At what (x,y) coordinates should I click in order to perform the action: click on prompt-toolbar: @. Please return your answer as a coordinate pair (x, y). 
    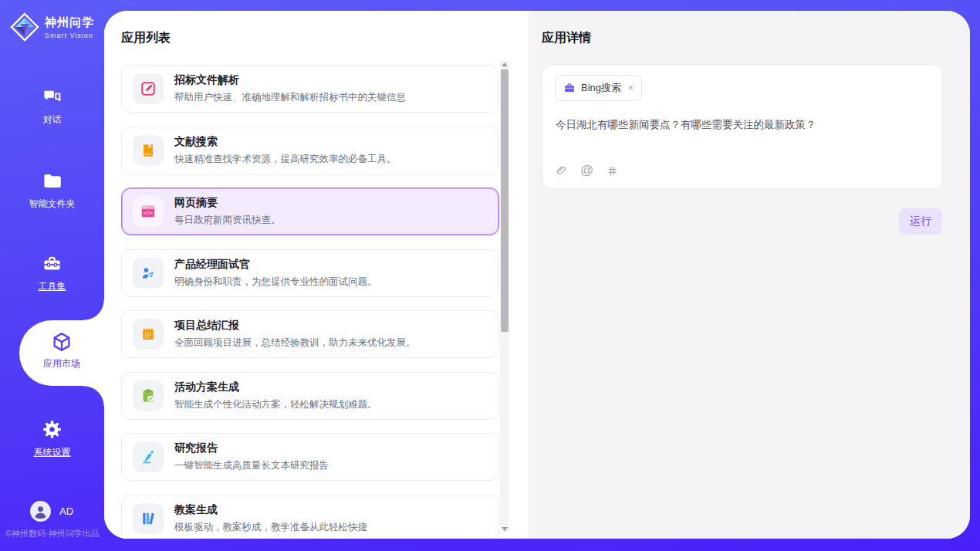
    Looking at the image, I should click on (586, 171).